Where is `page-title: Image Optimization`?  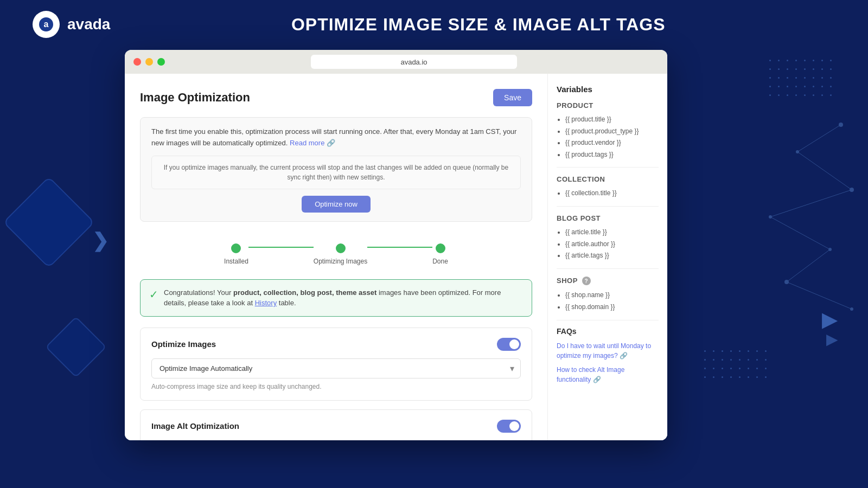 page-title: Image Optimization is located at coordinates (195, 98).